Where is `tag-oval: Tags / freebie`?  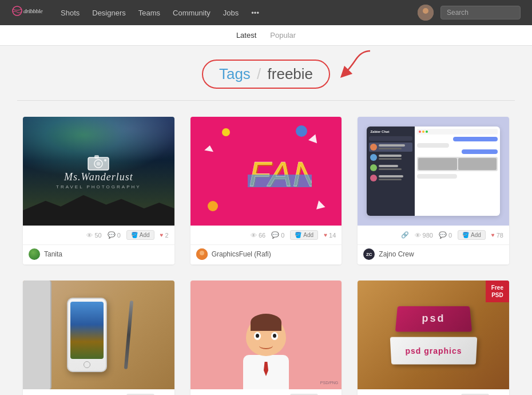
tag-oval: Tags / freebie is located at coordinates (266, 74).